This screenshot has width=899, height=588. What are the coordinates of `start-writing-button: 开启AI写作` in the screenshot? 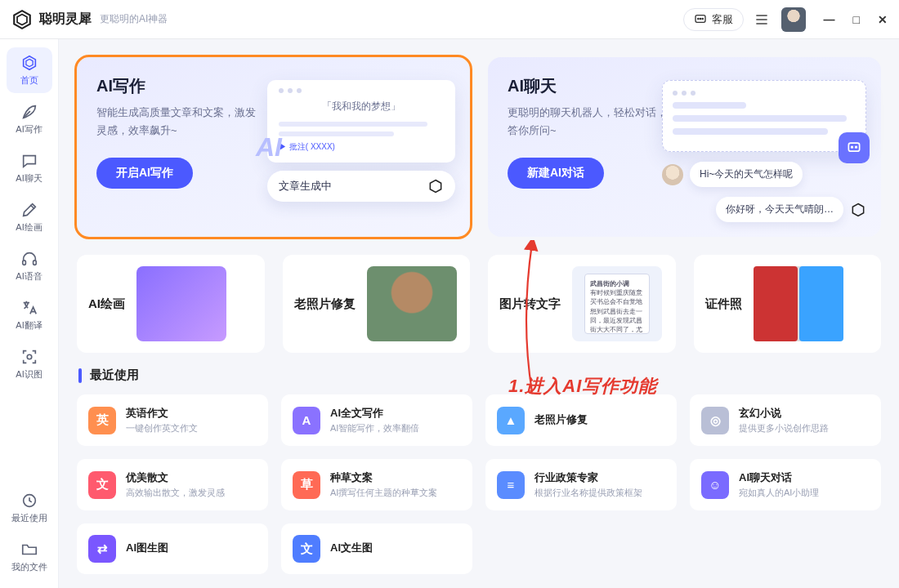 It's located at (145, 173).